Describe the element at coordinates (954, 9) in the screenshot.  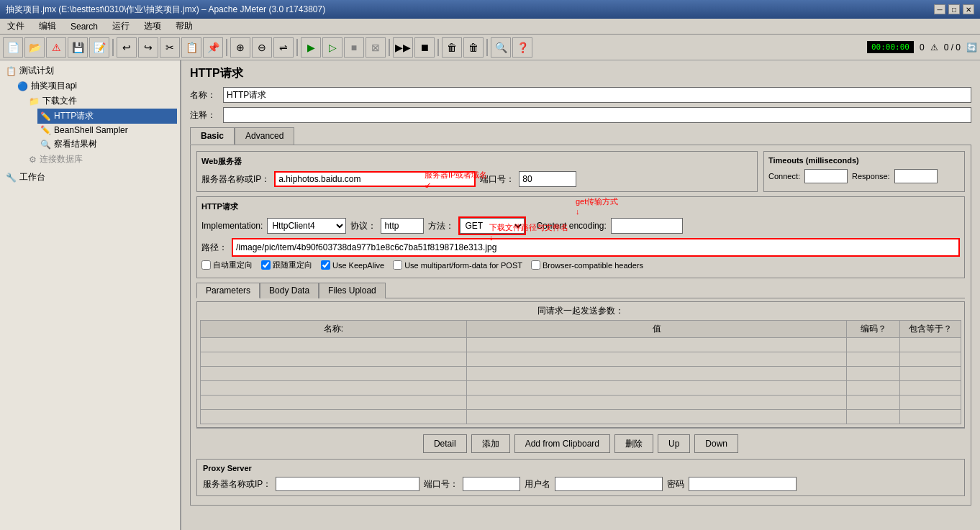
I see `titlebar-controls: ─ □ ✕` at that location.